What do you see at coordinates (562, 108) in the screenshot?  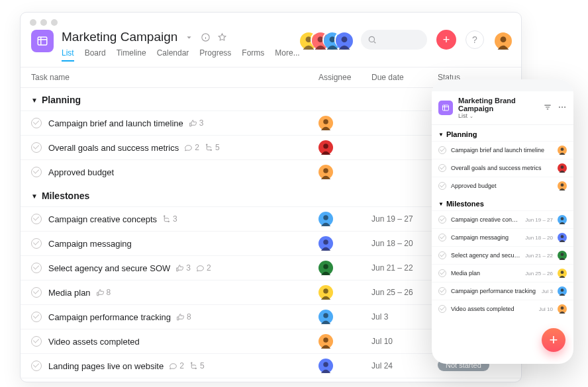 I see `more-icon` at bounding box center [562, 108].